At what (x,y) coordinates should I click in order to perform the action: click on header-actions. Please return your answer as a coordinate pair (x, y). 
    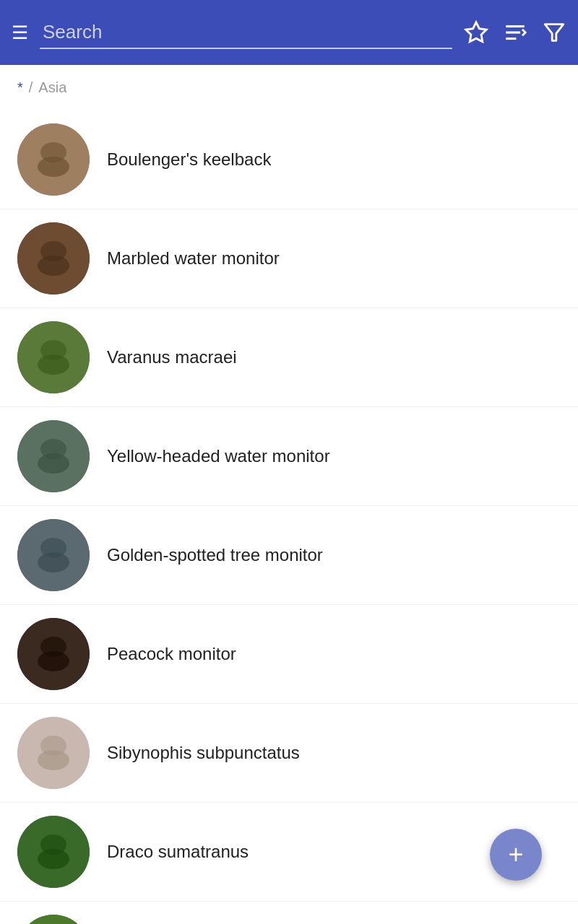
    Looking at the image, I should click on (515, 32).